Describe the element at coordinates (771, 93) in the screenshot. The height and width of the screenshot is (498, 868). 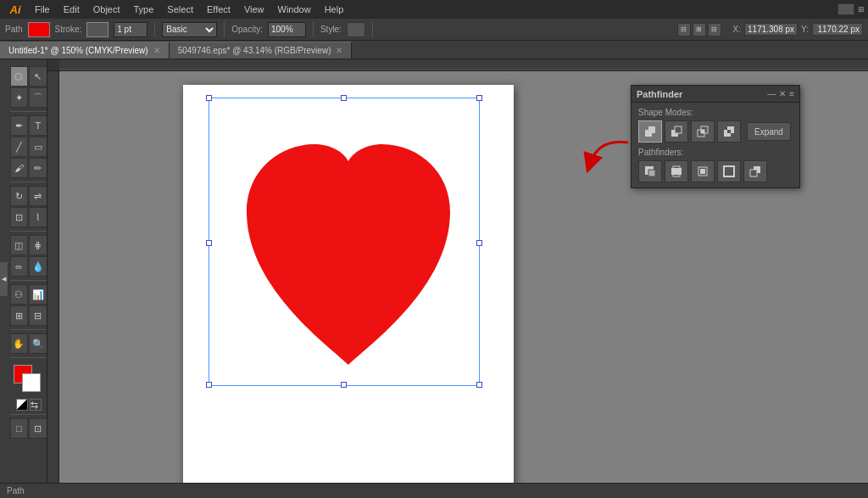
I see `panel-minimize: —` at that location.